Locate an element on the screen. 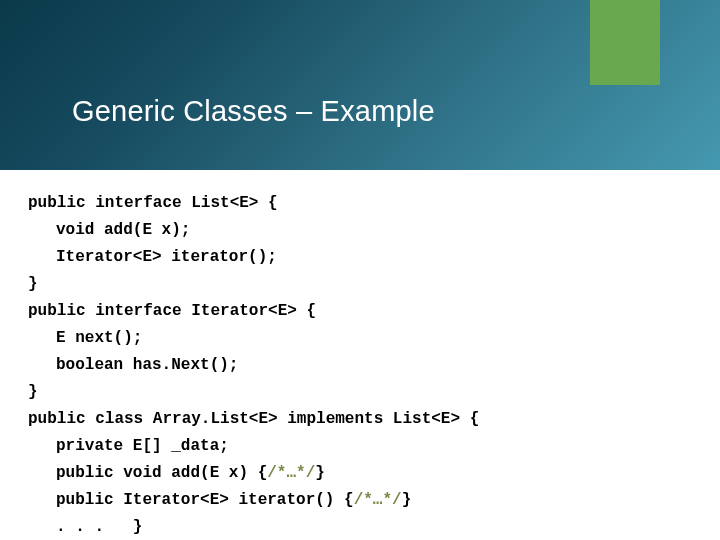 This screenshot has width=720, height=540. code-line: public Iterator<E> iterator() { is located at coordinates (205, 500).